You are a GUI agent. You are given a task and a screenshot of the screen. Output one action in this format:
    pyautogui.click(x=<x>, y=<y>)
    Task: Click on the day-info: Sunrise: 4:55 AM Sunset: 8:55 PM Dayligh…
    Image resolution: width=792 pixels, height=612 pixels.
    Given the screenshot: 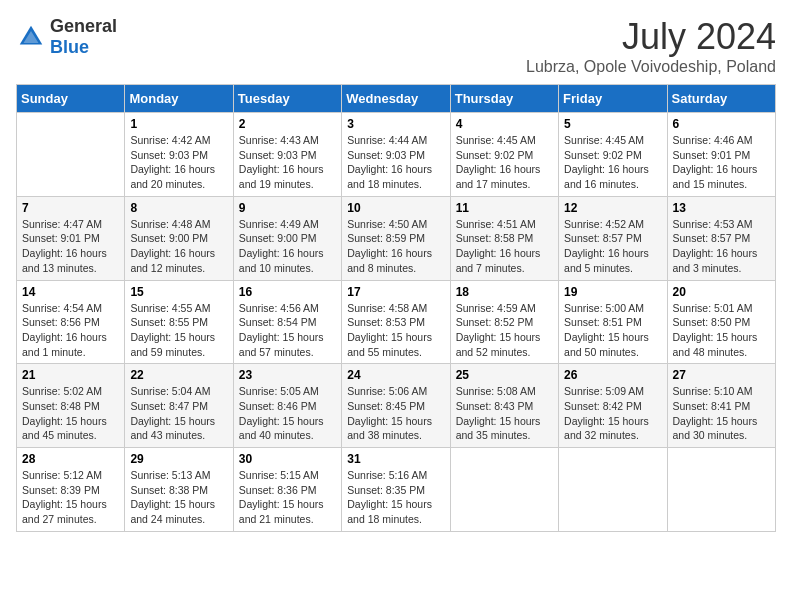 What is the action you would take?
    pyautogui.click(x=178, y=330)
    